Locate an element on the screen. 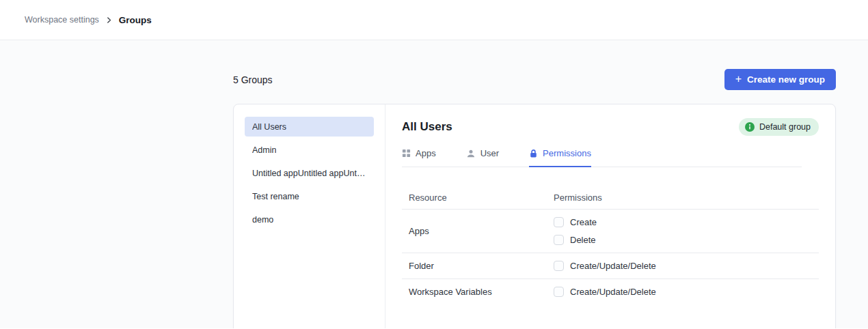 This screenshot has width=868, height=329. table-row: Folder Create/Update/Delete is located at coordinates (610, 266).